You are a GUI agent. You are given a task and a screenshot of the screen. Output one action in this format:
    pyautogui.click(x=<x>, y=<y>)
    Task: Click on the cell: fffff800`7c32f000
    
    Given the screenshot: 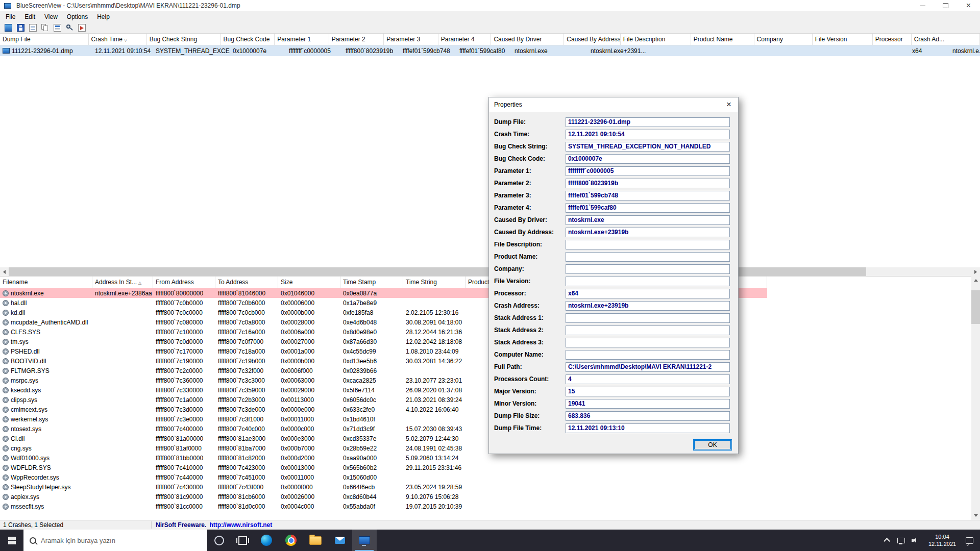 What is the action you would take?
    pyautogui.click(x=247, y=370)
    